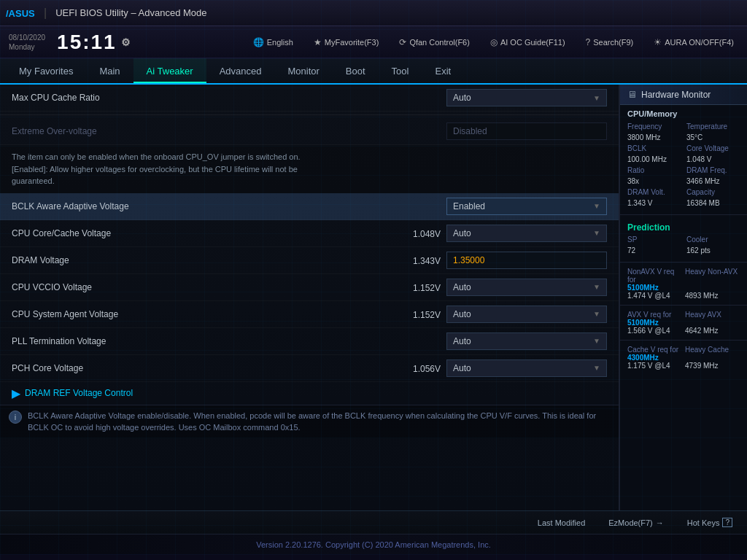  Describe the element at coordinates (273, 42) in the screenshot. I see `english-btn: 🌐 English` at that location.